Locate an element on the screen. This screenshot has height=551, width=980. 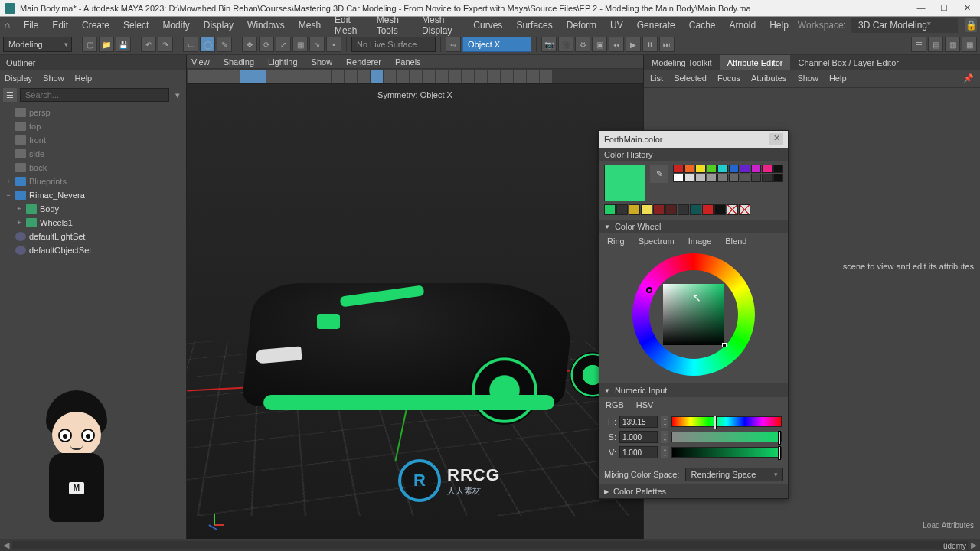
outliner-item-defaultobjectset: +defaultObjectSet is located at coordinates (93, 250).